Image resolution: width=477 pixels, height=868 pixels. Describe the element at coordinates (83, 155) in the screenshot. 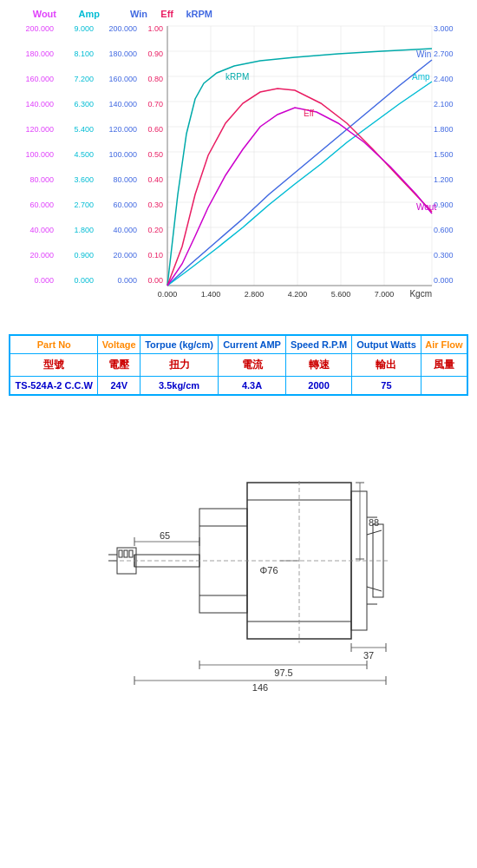

I see `amp-y-labels: 9.000 8.100 7.200 6.300 5.400 4.500 3.60…` at that location.